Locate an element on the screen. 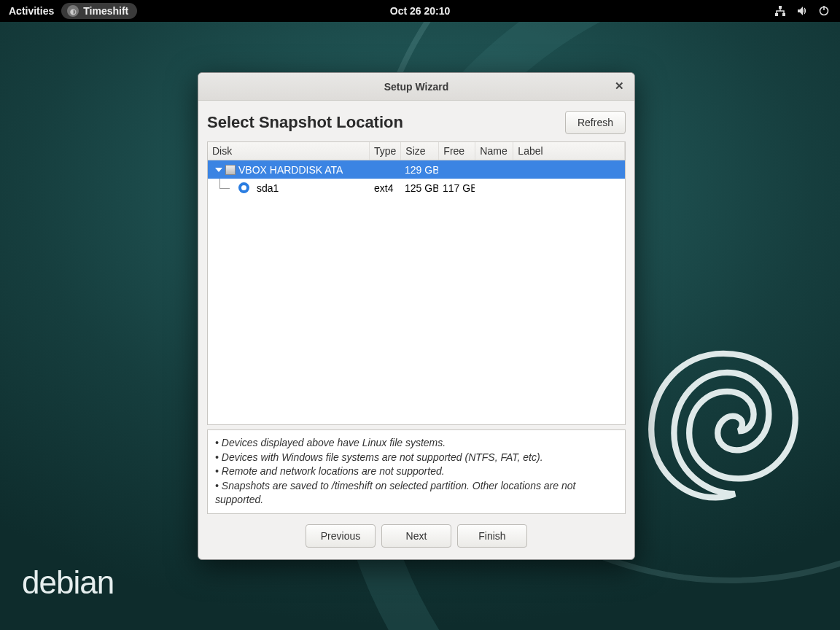  note-line: • Remote and network locations are not s… is located at coordinates (416, 472).